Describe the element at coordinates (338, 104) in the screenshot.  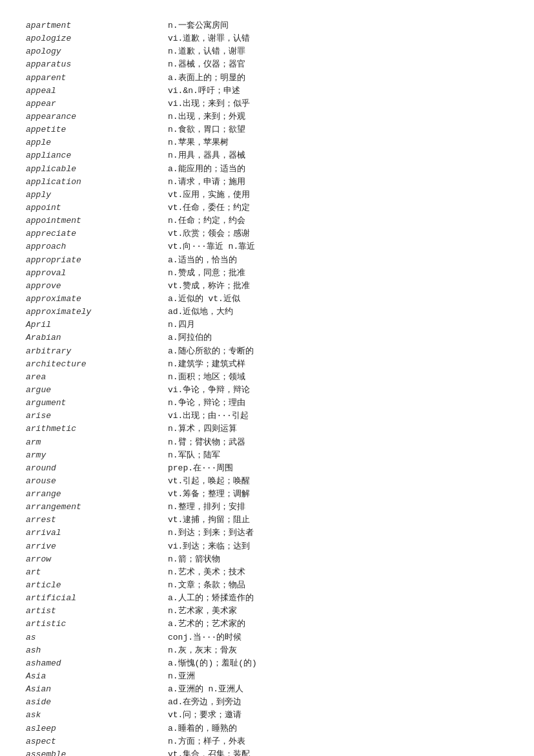
I see `definition-cell: vi.出现；来到；似乎` at that location.